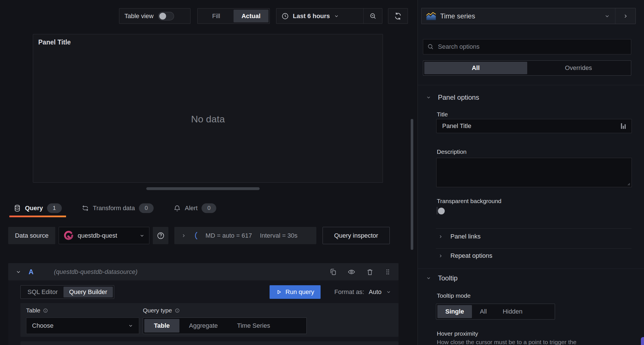 This screenshot has width=644, height=345. Describe the element at coordinates (204, 313) in the screenshot. I see `query-editor-body: SQL Editor Query Builder Run query Forma…` at that location.